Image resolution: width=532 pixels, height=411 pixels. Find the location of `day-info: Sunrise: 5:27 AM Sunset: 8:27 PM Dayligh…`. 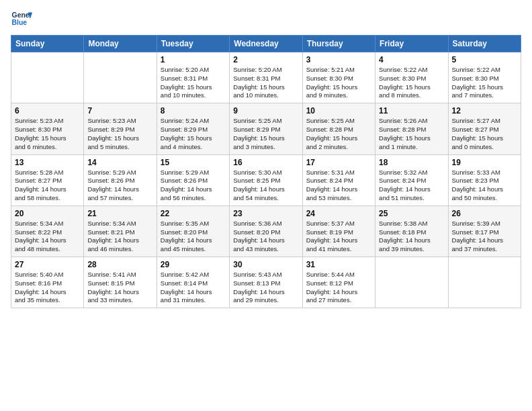

day-info: Sunrise: 5:27 AM Sunset: 8:27 PM Dayligh… is located at coordinates (485, 134).